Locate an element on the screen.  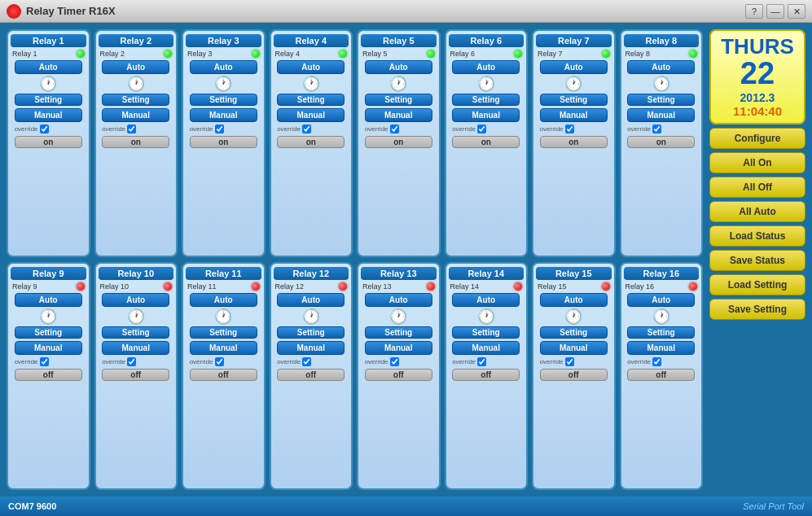
manual-button-3: Manual is located at coordinates (223, 116).